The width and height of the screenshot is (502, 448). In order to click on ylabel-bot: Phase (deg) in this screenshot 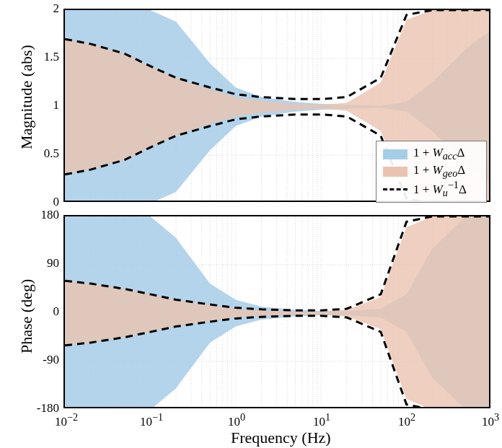, I will do `click(27, 316)`.